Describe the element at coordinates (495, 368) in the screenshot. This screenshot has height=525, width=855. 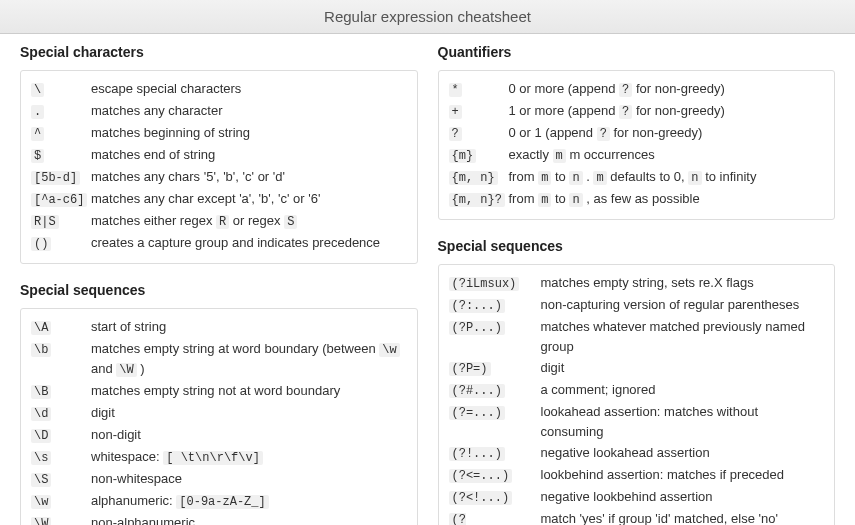
I see `regex-pattern: (?P=)` at that location.